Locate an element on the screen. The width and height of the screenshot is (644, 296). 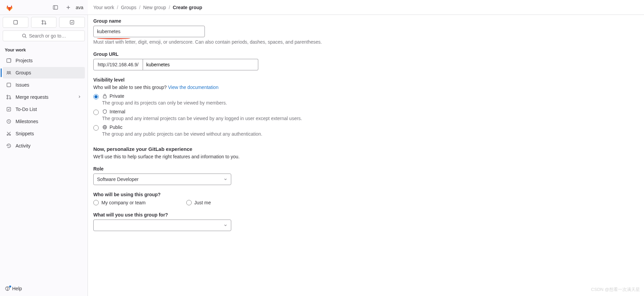
visibility-doc-link: View the documentation is located at coordinates (193, 87).